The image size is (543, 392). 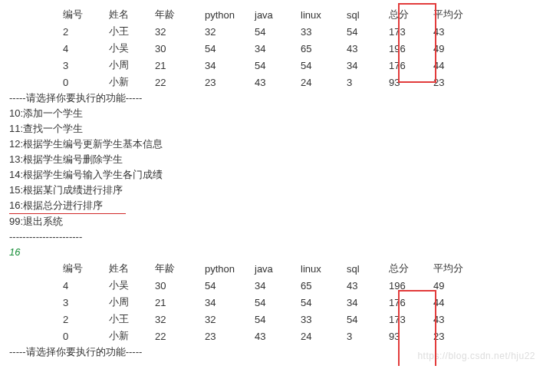 What do you see at coordinates (411, 15) in the screenshot?
I see `col-total: 总分` at bounding box center [411, 15].